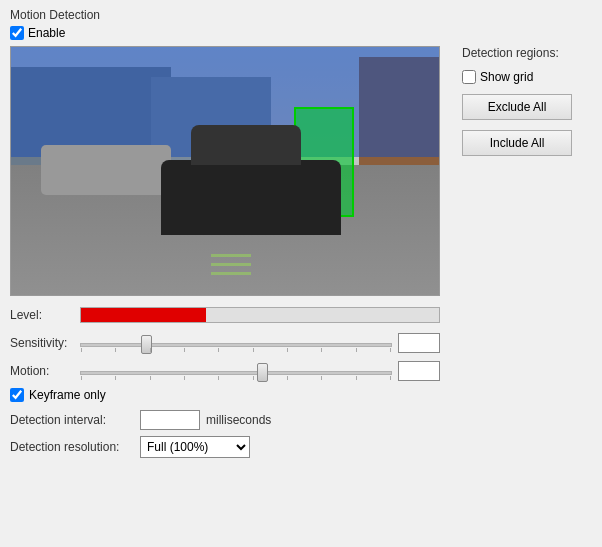 Image resolution: width=602 pixels, height=547 pixels. What do you see at coordinates (46, 33) in the screenshot?
I see `enable-label: Enable` at bounding box center [46, 33].